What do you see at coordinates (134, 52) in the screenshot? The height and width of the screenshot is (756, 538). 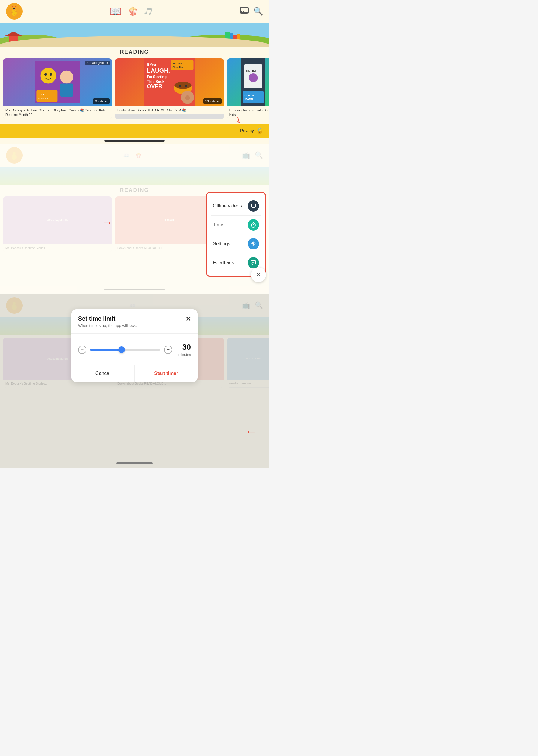 I see `category-text: READING` at bounding box center [134, 52].